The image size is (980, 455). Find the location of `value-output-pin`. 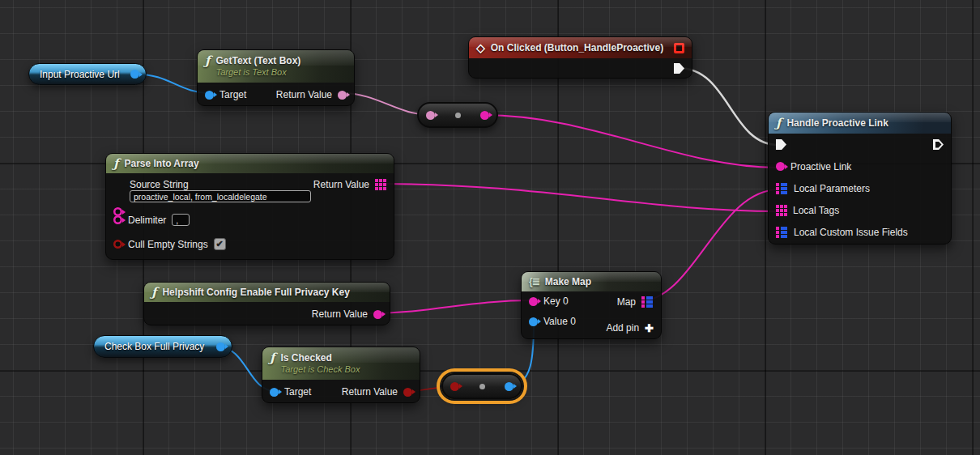

value-output-pin is located at coordinates (509, 387).